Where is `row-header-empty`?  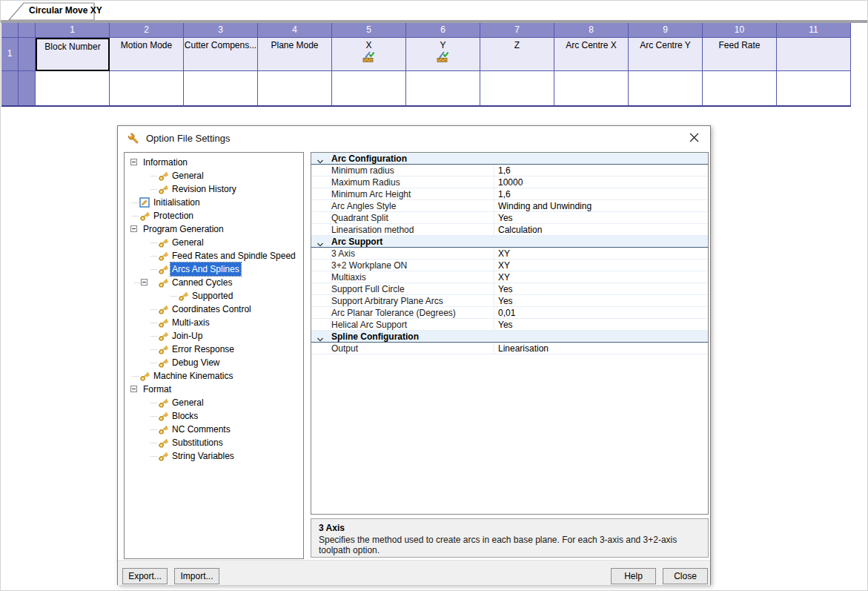 row-header-empty is located at coordinates (10, 89).